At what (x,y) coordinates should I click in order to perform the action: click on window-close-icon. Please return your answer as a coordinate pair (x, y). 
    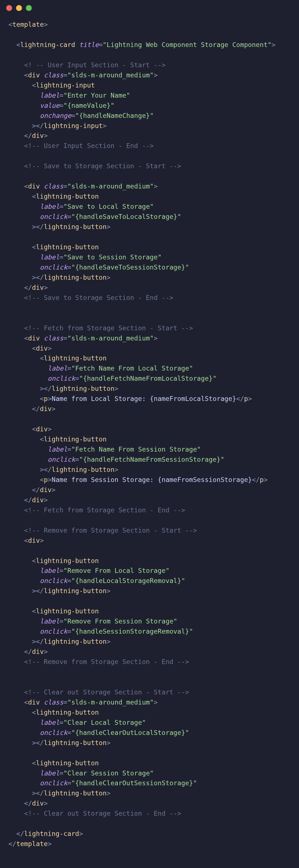
    Looking at the image, I should click on (9, 8).